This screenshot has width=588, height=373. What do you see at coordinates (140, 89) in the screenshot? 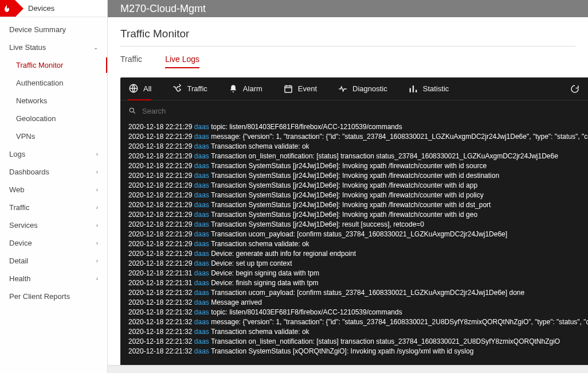
I see `log-tab-all: All` at bounding box center [140, 89].